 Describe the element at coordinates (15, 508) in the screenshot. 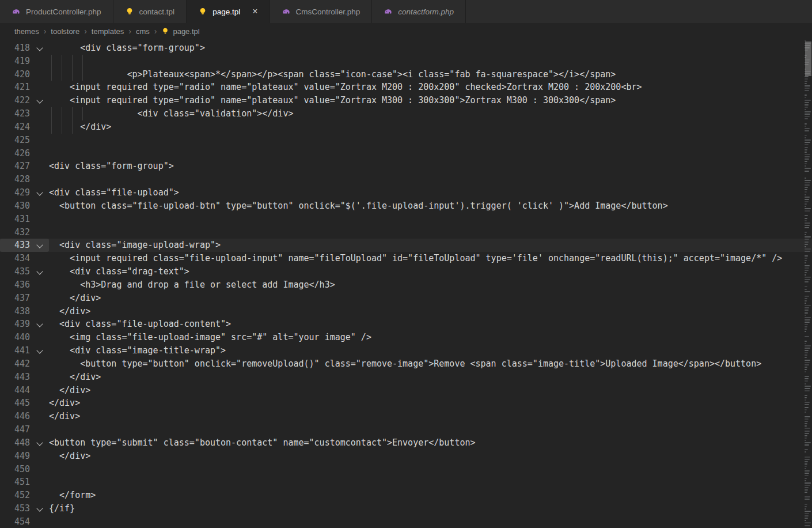

I see `line-number: 453` at that location.